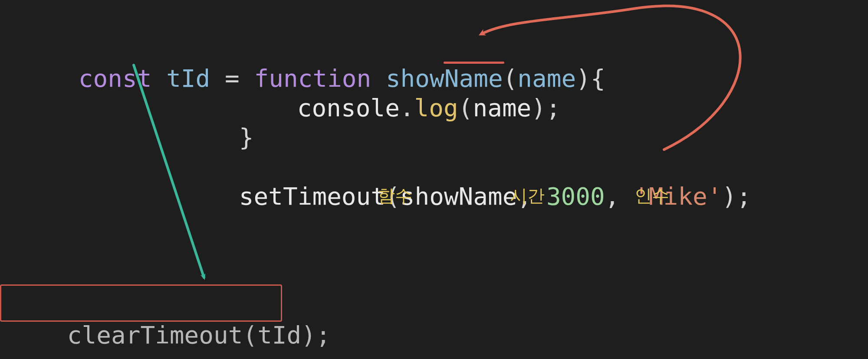 The image size is (868, 359). I want to click on op-eq: =, so click(232, 78).